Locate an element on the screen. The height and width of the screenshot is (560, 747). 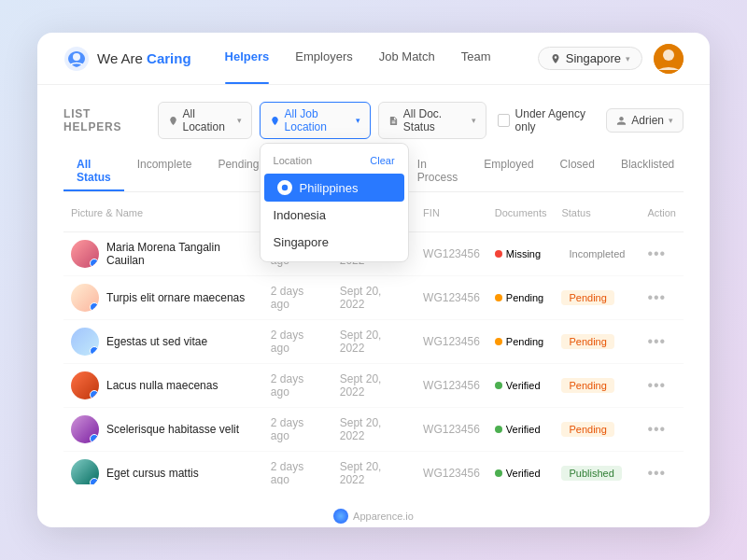
person-name: Egestas ut sed vitae is located at coordinates (157, 342).